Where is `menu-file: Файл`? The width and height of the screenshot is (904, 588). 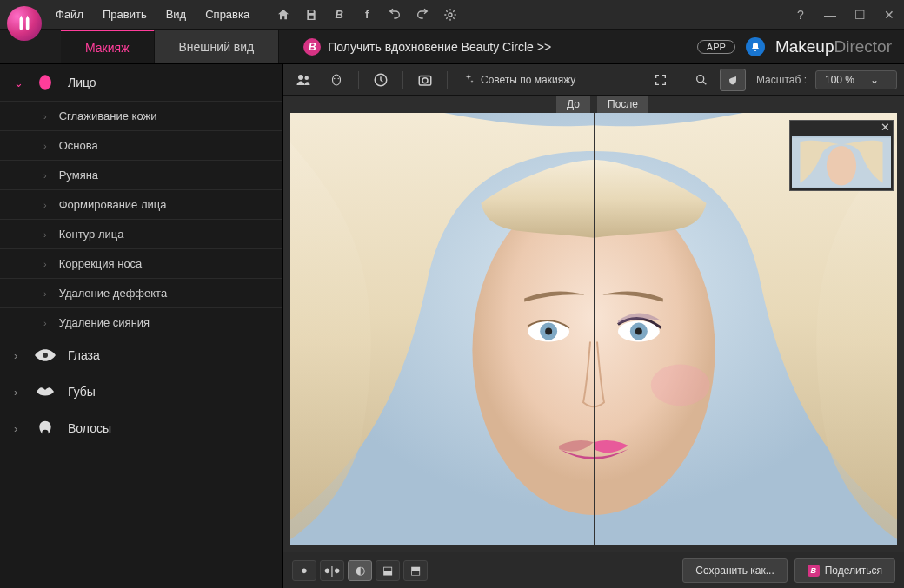 menu-file: Файл is located at coordinates (70, 14).